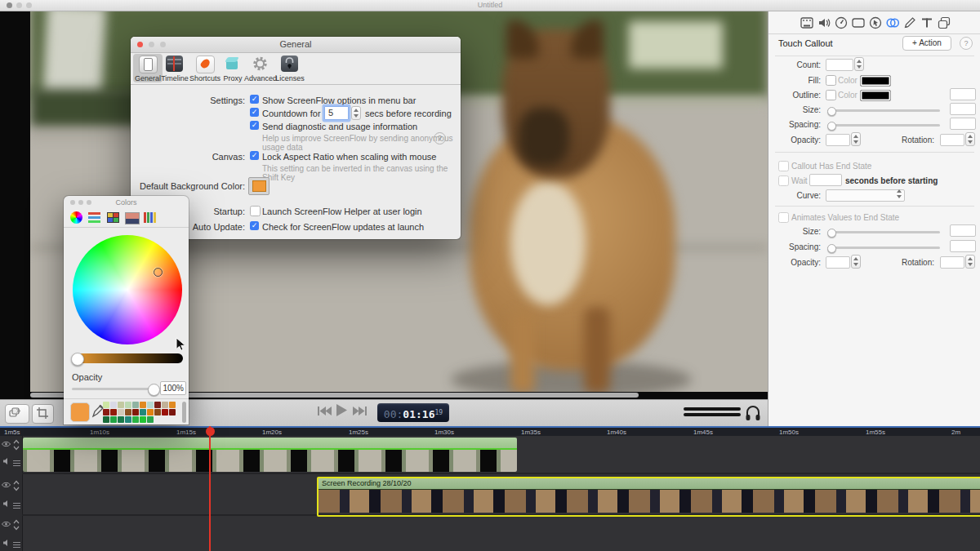 This screenshot has width=980, height=551. I want to click on rotation-stepper, so click(970, 139).